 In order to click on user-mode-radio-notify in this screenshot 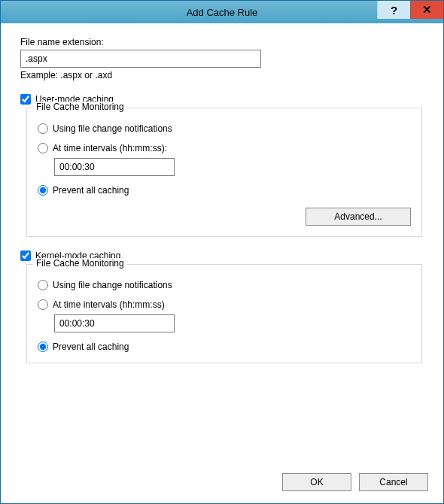, I will do `click(43, 129)`.